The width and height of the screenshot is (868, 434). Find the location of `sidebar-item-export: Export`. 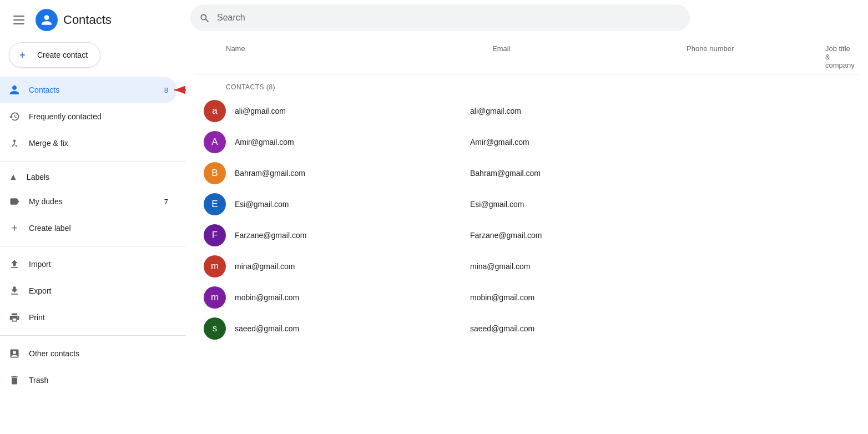

sidebar-item-export: Export is located at coordinates (89, 291).